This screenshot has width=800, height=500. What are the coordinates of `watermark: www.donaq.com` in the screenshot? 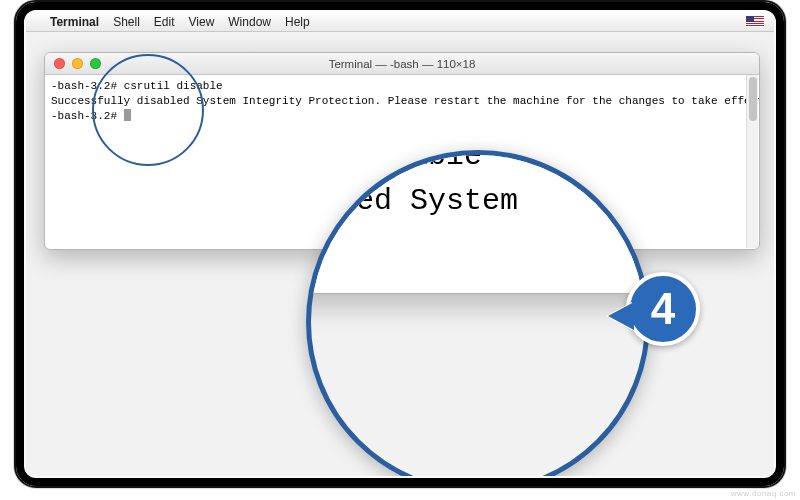 It's located at (764, 494).